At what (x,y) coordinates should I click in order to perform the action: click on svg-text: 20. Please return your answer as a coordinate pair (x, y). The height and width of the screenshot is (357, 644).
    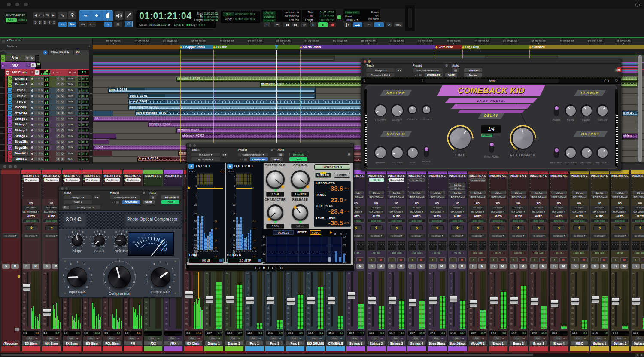
    Looking at the image, I should click on (134, 242).